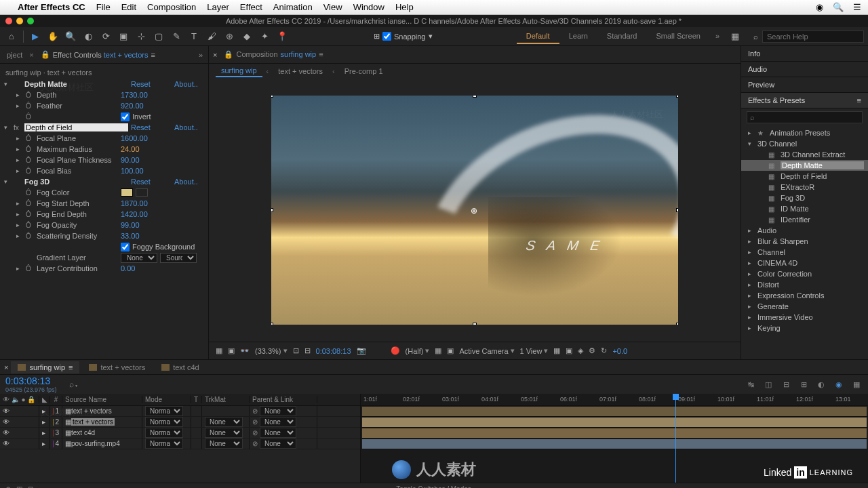 This screenshot has height=488, width=868. Describe the element at coordinates (71, 37) in the screenshot. I see `zoom-tool-icon: 🔍` at that location.